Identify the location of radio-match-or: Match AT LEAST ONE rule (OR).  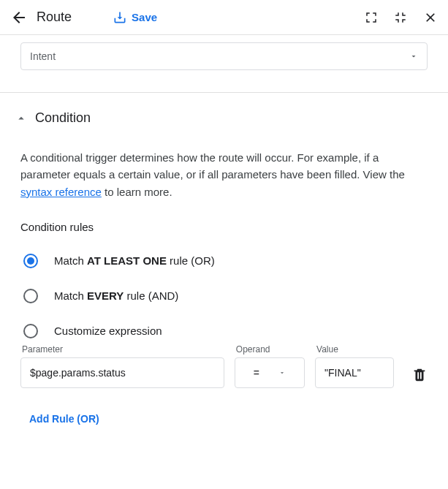
(225, 261).